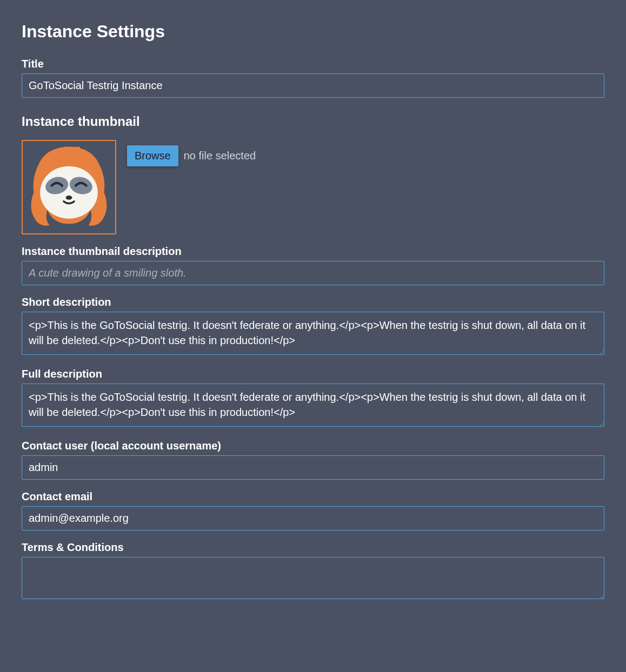 This screenshot has width=626, height=672. Describe the element at coordinates (69, 187) in the screenshot. I see `sloth-avatar-icon` at that location.